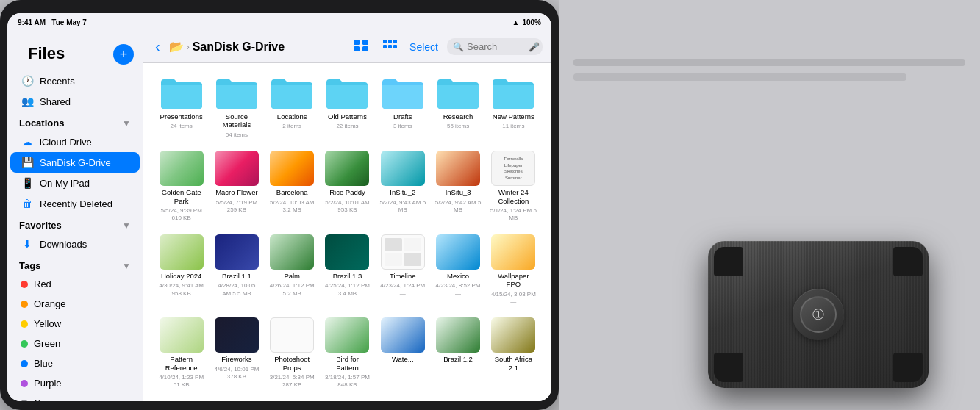 The image size is (980, 410). What do you see at coordinates (457, 107) in the screenshot?
I see `folder-research: Research 55 items` at bounding box center [457, 107].